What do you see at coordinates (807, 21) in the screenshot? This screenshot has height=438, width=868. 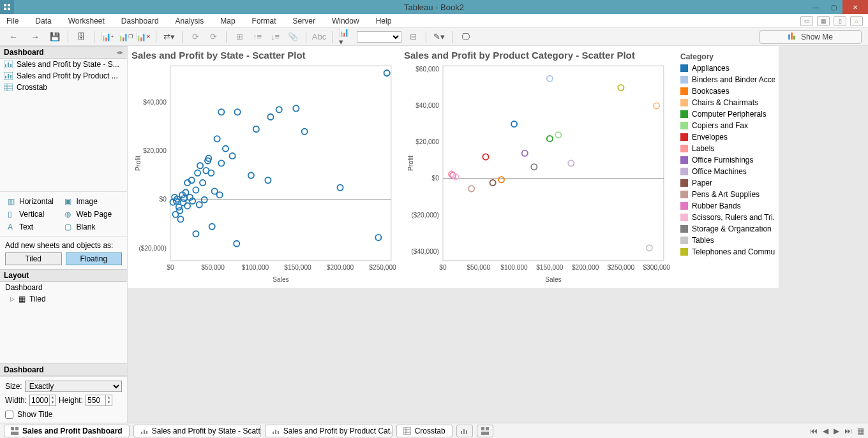 I see `presentation-mode-icon: ▭` at bounding box center [807, 21].